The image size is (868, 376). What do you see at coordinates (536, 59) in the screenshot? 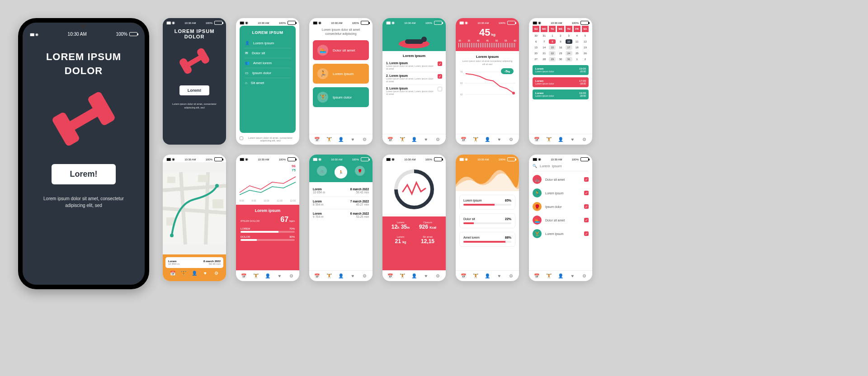
I see `calendar-day: 27` at bounding box center [536, 59].